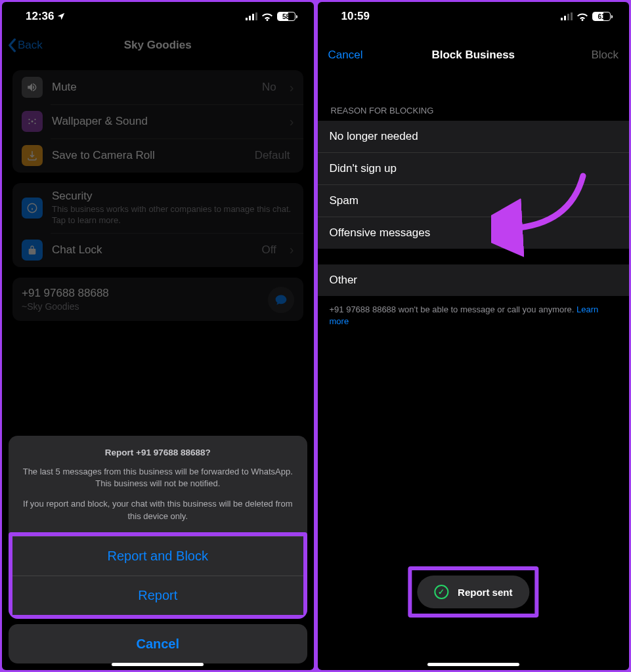 The height and width of the screenshot is (672, 631). I want to click on settings-group-2: Security This business works with other …, so click(158, 225).